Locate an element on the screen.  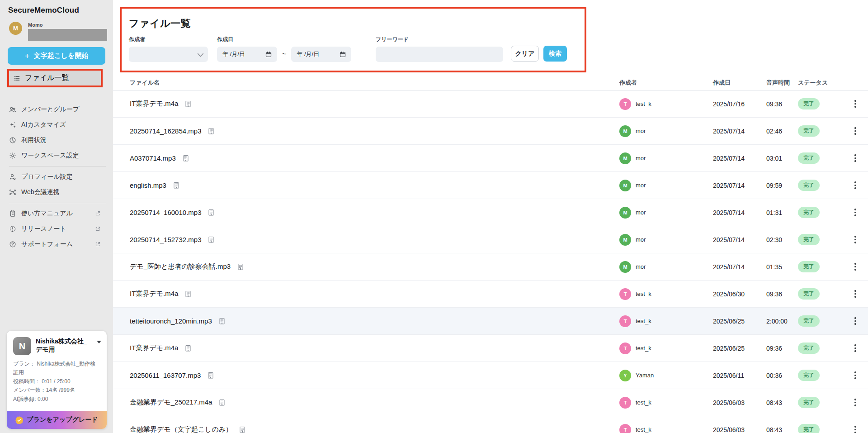
creator-filter-group: 作成者 is located at coordinates (168, 49).